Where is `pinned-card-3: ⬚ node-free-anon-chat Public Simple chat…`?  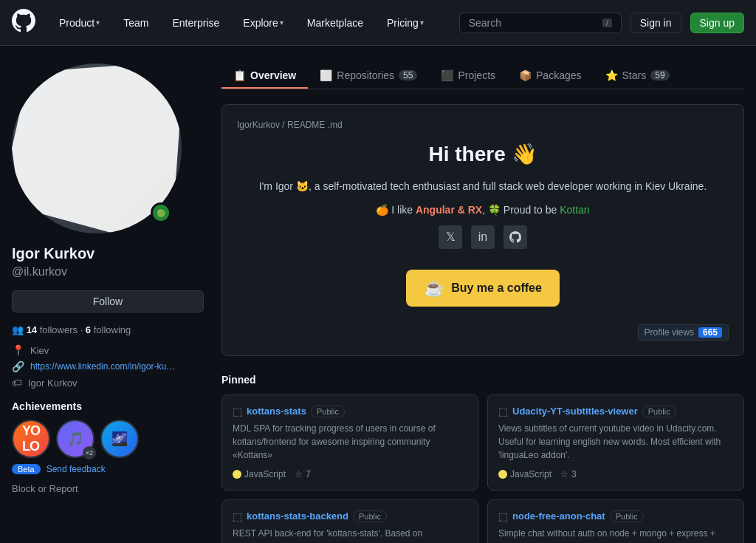
pinned-card-3: ⬚ node-free-anon-chat Public Simple chat… is located at coordinates (616, 522).